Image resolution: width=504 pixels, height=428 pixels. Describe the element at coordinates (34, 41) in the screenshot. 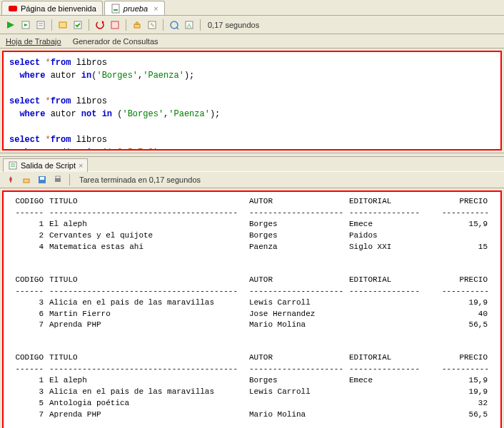

I see `subtab-worksheet: Hoja de Trabajo` at that location.